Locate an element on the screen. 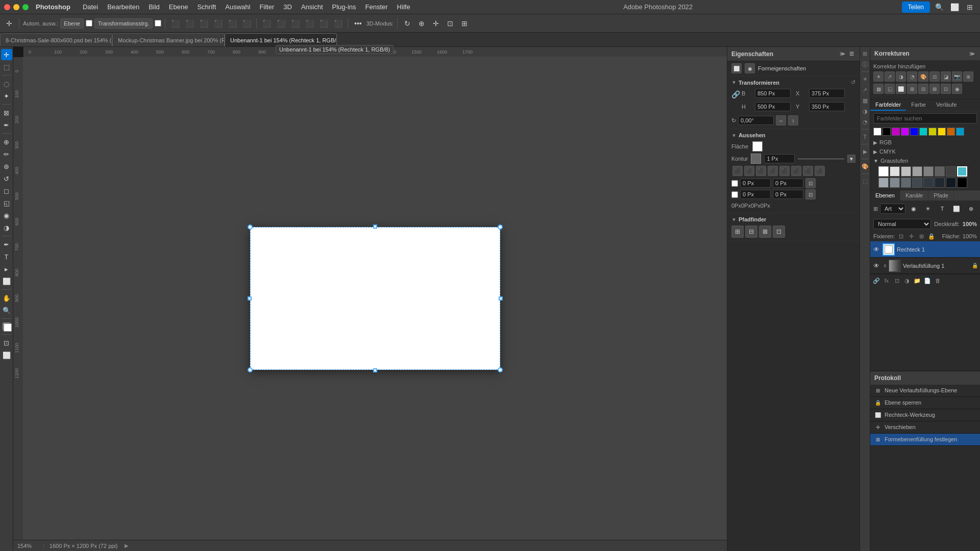 Image resolution: width=980 pixels, height=551 pixels. brush-tool: ✏ is located at coordinates (7, 154).